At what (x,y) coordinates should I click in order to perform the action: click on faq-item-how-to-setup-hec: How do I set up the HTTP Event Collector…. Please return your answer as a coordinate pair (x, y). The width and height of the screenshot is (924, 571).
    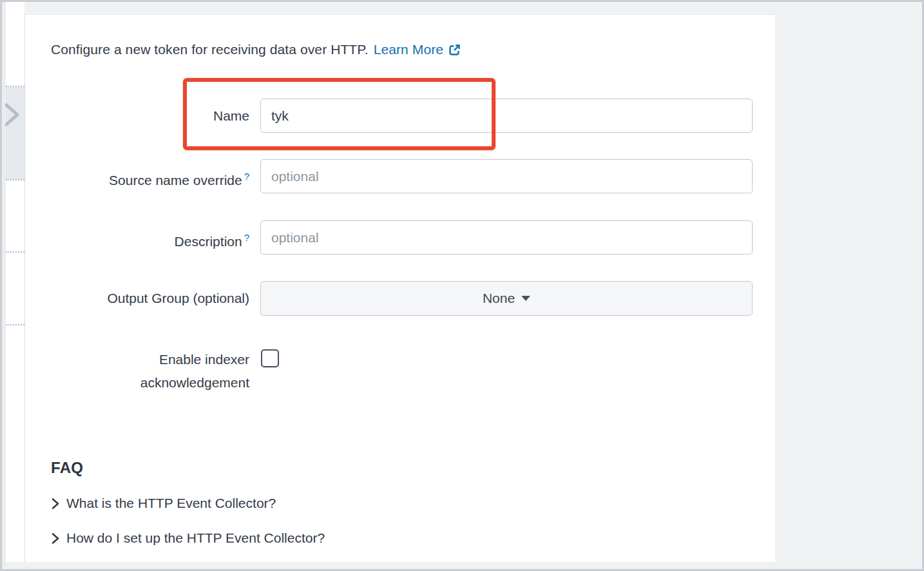
    Looking at the image, I should click on (188, 538).